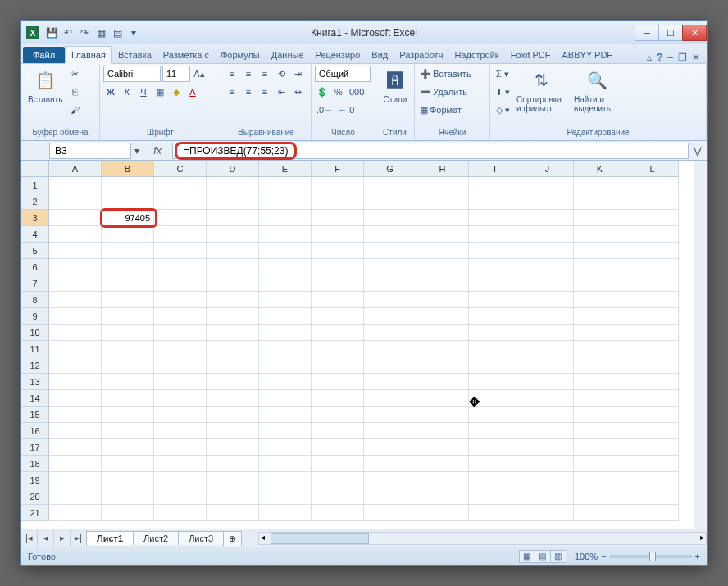 This screenshot has width=728, height=586. What do you see at coordinates (586, 556) in the screenshot?
I see `zoom-level: 100%` at bounding box center [586, 556].